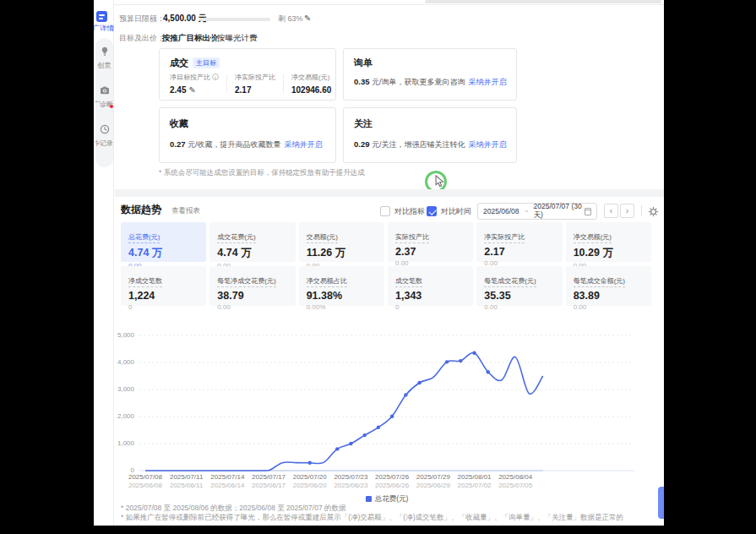 Image resolution: width=756 pixels, height=534 pixels. Describe the element at coordinates (412, 238) in the screenshot. I see `metric-label: 实际投产比` at that location.